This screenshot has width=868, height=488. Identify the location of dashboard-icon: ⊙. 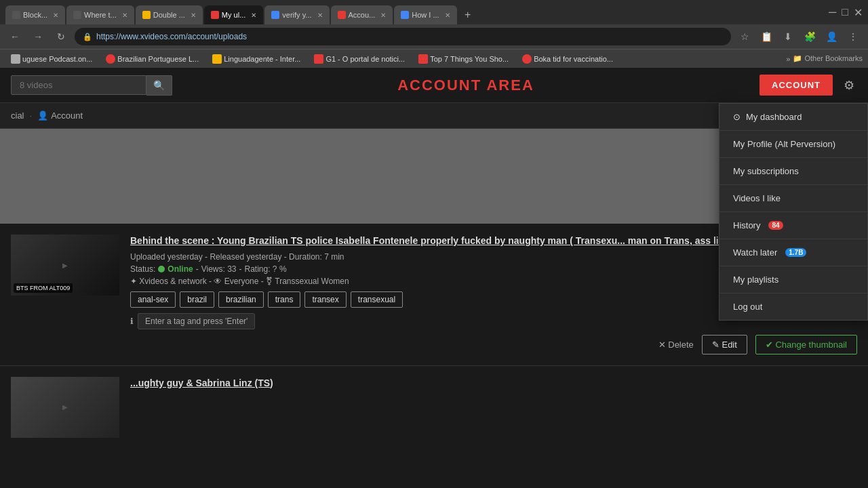
(736, 117).